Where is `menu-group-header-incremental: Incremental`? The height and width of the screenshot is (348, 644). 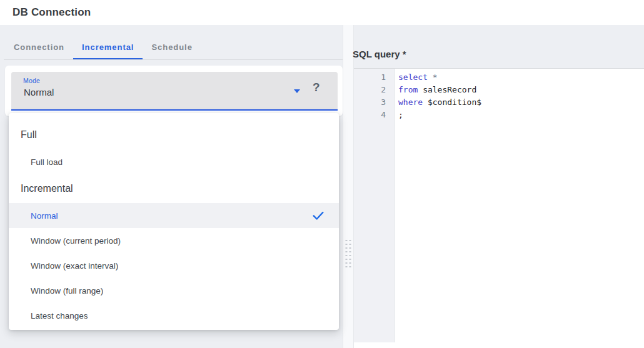
menu-group-header-incremental: Incremental is located at coordinates (174, 189).